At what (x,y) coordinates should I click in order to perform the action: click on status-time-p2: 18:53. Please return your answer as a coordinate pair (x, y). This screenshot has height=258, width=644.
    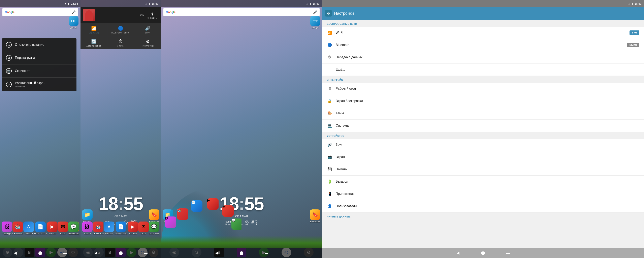
    Looking at the image, I should click on (155, 4).